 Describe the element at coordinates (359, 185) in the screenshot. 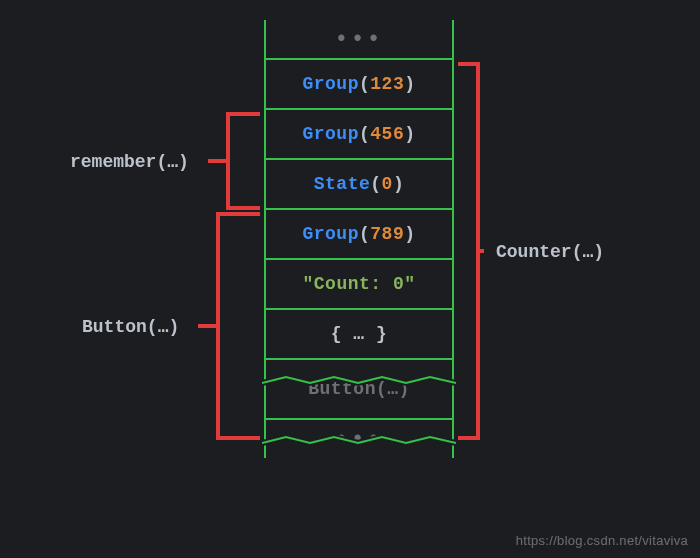

I see `stack-cell-state: State(0)` at that location.